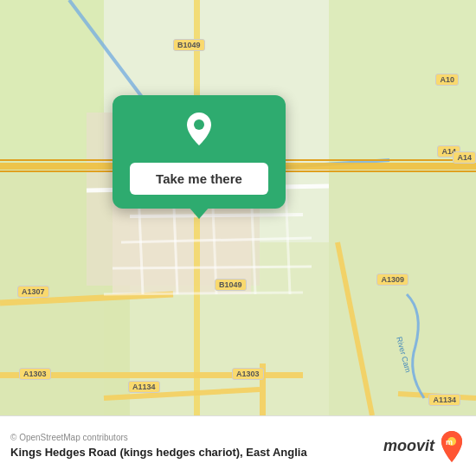  I want to click on road-label-a1303-bottom: A1303, so click(248, 374).